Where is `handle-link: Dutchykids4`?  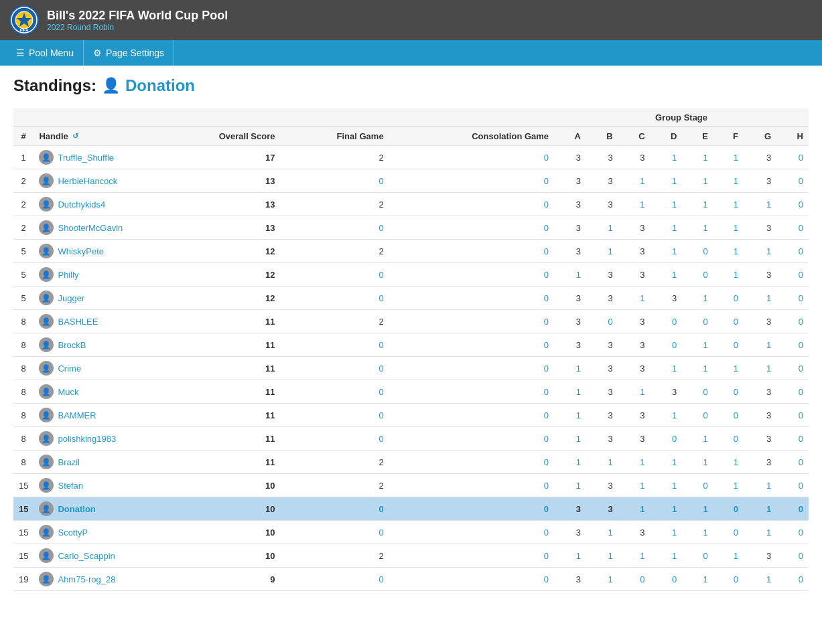 handle-link: Dutchykids4 is located at coordinates (82, 205).